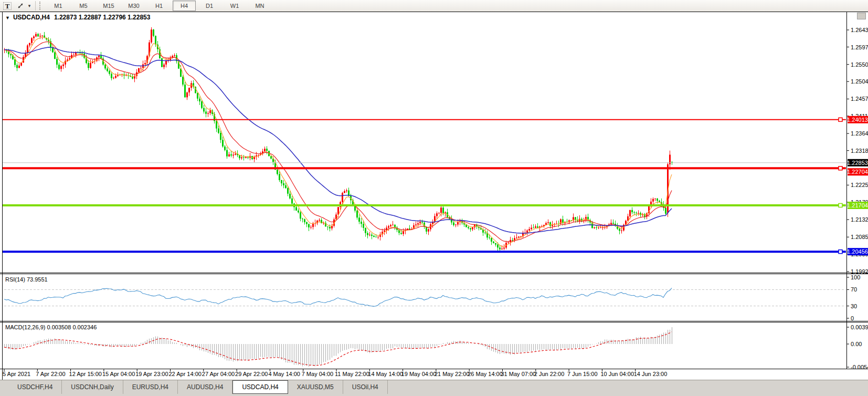  What do you see at coordinates (858, 252) in the screenshot?
I see `price-axis-label: 1.20456` at bounding box center [858, 252].